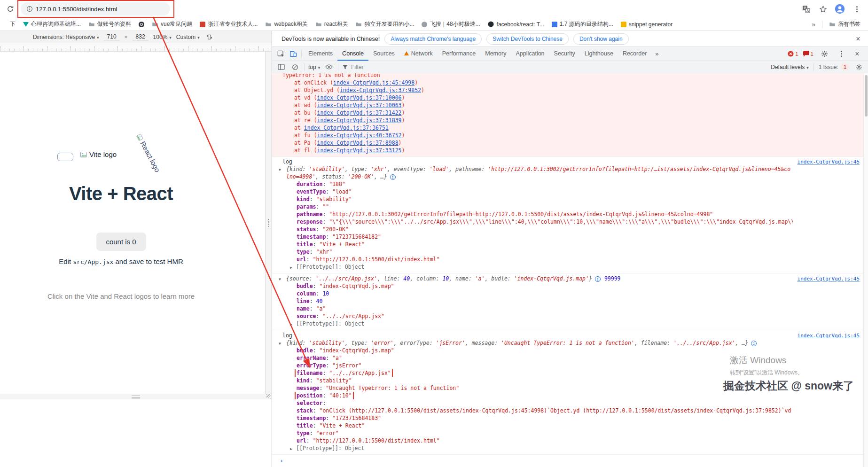  I want to click on site-info-icon, so click(30, 9).